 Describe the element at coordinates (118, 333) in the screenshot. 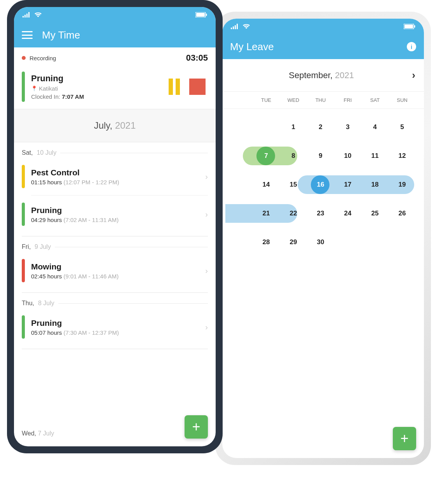

I see `entry-duration: 05:07 hours (7:30 AM - 12:37 PM)` at that location.